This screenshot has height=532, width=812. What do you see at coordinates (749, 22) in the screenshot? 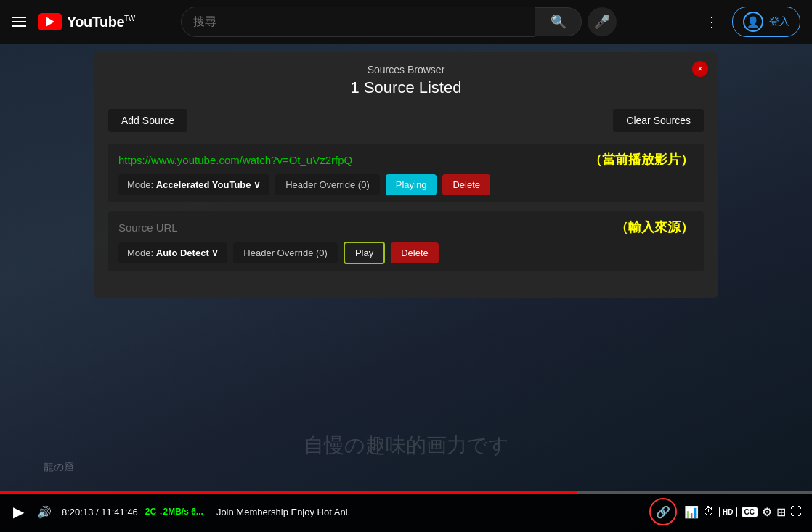
I see `header-right: ⋮ 👤 登入` at bounding box center [749, 22].